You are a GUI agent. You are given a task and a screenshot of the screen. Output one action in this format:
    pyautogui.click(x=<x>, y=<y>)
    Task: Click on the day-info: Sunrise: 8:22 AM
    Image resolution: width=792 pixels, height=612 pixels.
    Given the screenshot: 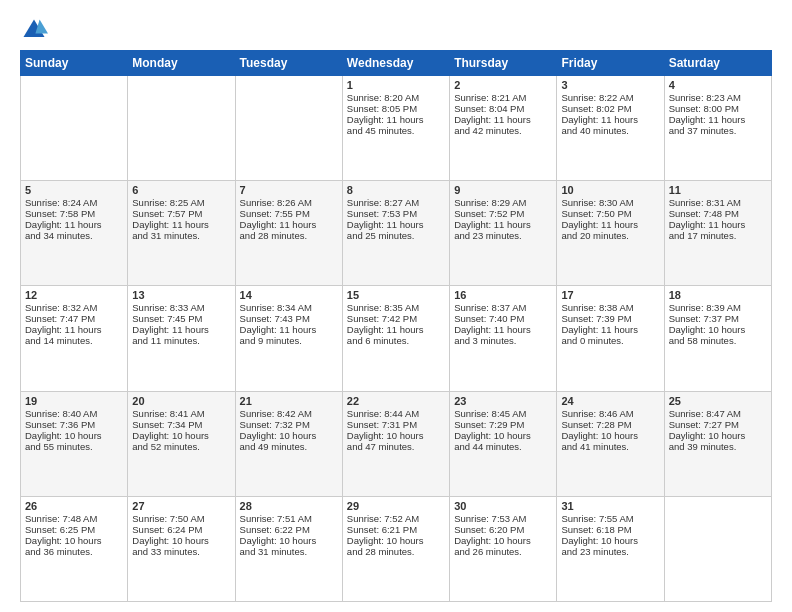 What is the action you would take?
    pyautogui.click(x=610, y=98)
    